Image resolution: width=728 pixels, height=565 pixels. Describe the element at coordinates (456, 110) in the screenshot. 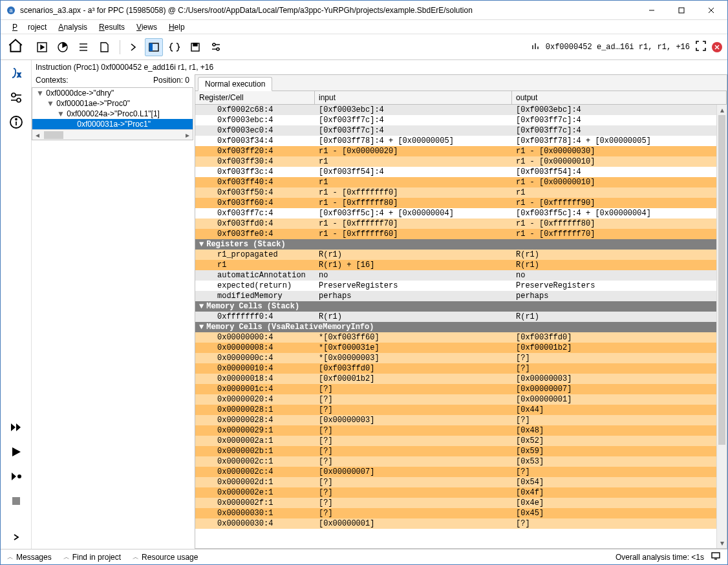

I see `table-row: 0xf0002c68:4[0xf0003ebc]:4[0xf0003ebc]:4` at that location.